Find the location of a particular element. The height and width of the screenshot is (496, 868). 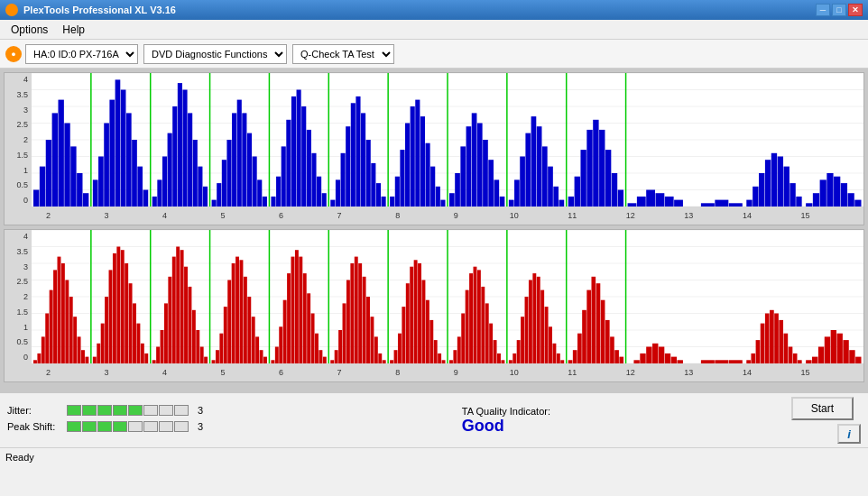

maximize-button: □ is located at coordinates (839, 10).